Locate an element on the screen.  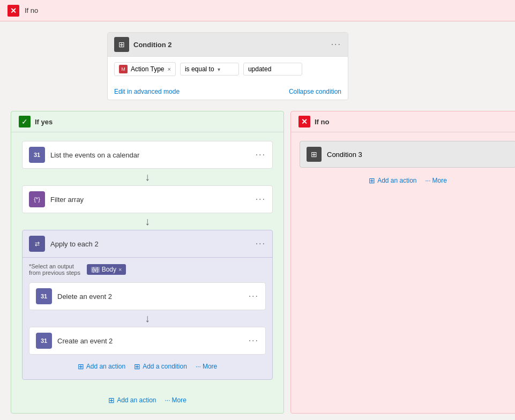
top-bar-close-button: ✕ is located at coordinates (13, 11).